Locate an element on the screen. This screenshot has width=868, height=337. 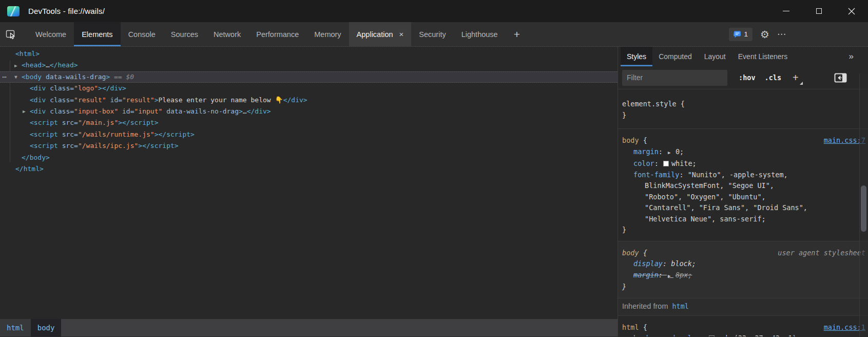
css-property: margin: ▶ 8px; is located at coordinates (743, 276).